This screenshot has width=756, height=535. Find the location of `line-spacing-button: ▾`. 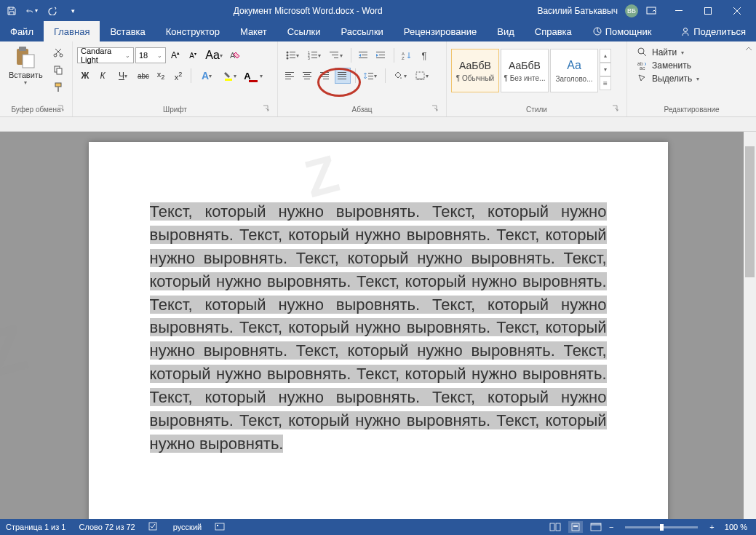

line-spacing-button: ▾ is located at coordinates (370, 76).